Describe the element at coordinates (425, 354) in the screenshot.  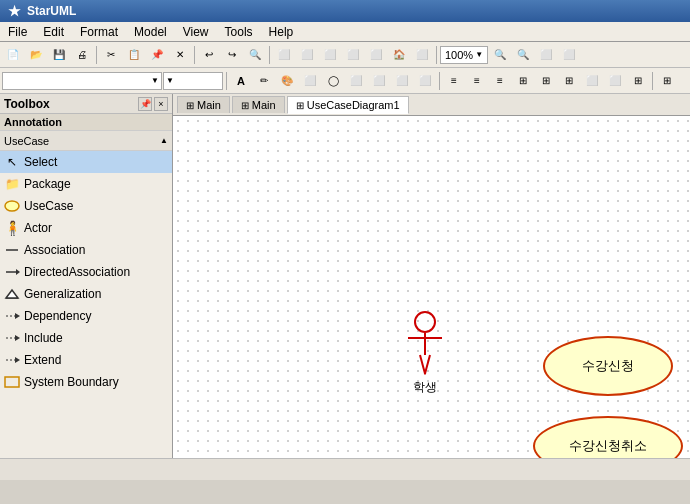
I see `actor-student: 학생` at that location.